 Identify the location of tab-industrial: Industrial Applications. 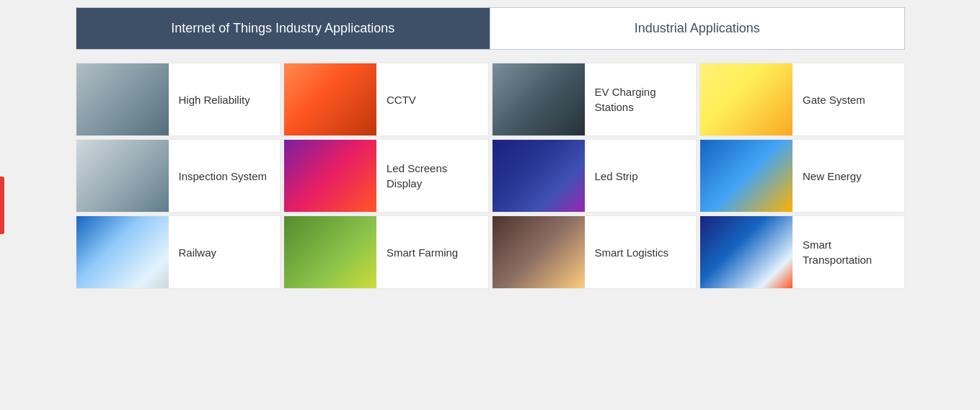
(697, 29).